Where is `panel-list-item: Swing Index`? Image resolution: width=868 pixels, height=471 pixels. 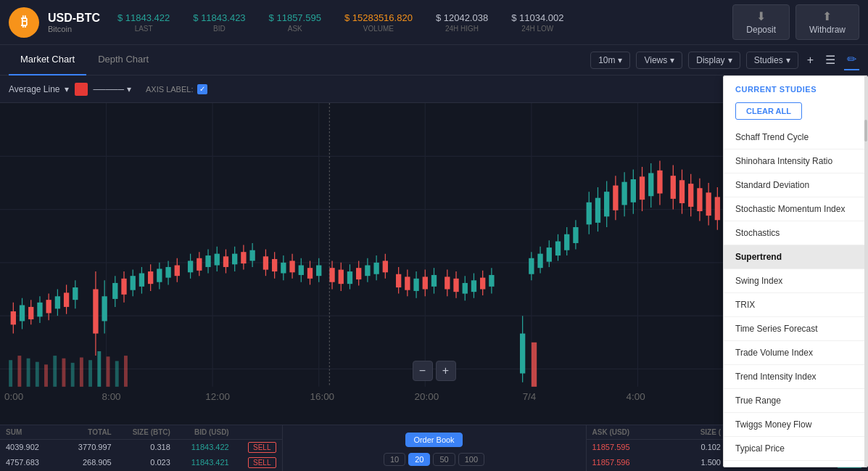
panel-list-item: Swing Index is located at coordinates (795, 282).